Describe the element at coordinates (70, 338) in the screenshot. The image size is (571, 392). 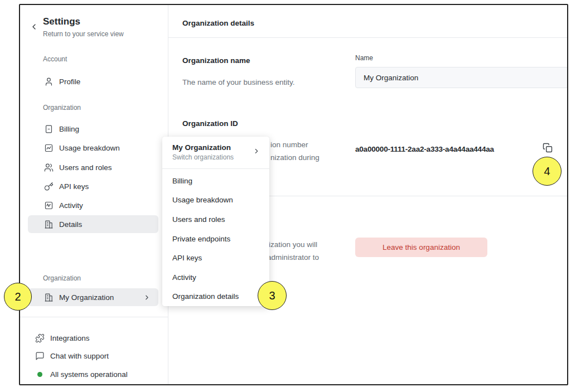
I see `sidebar-item-label: Integrations` at that location.